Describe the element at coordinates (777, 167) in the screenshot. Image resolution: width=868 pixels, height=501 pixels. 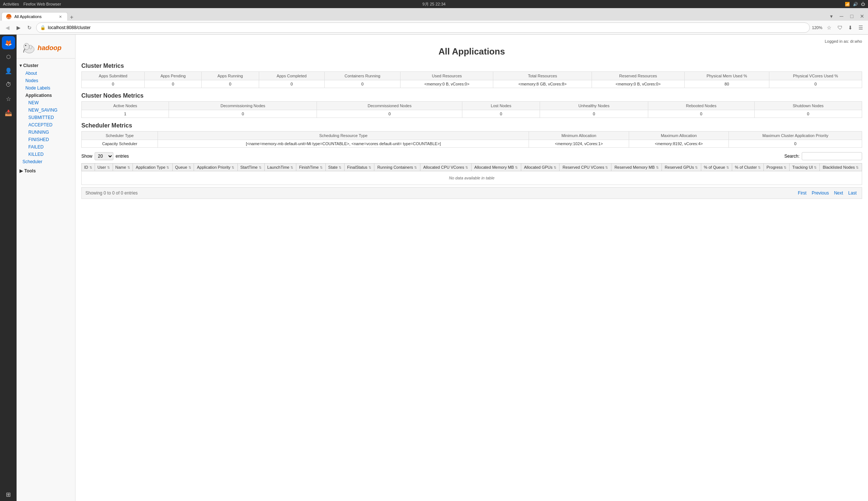
I see `col-progress: Progress ⇅` at that location.